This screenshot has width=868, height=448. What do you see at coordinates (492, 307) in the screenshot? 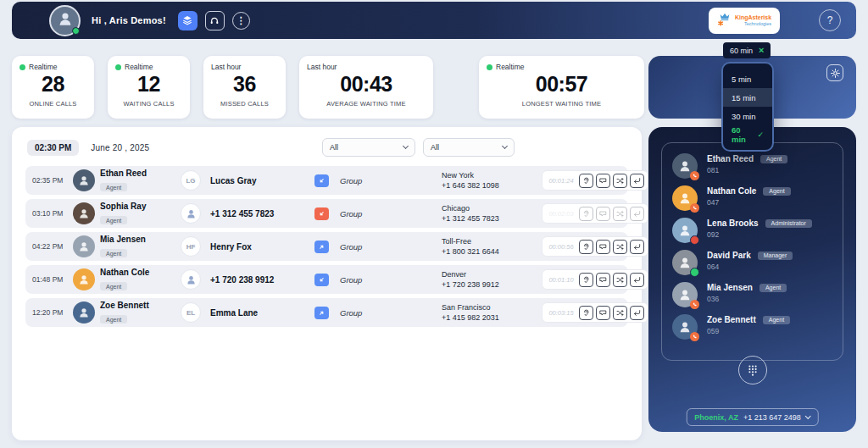
I see `call-location: San Francisco` at bounding box center [492, 307].